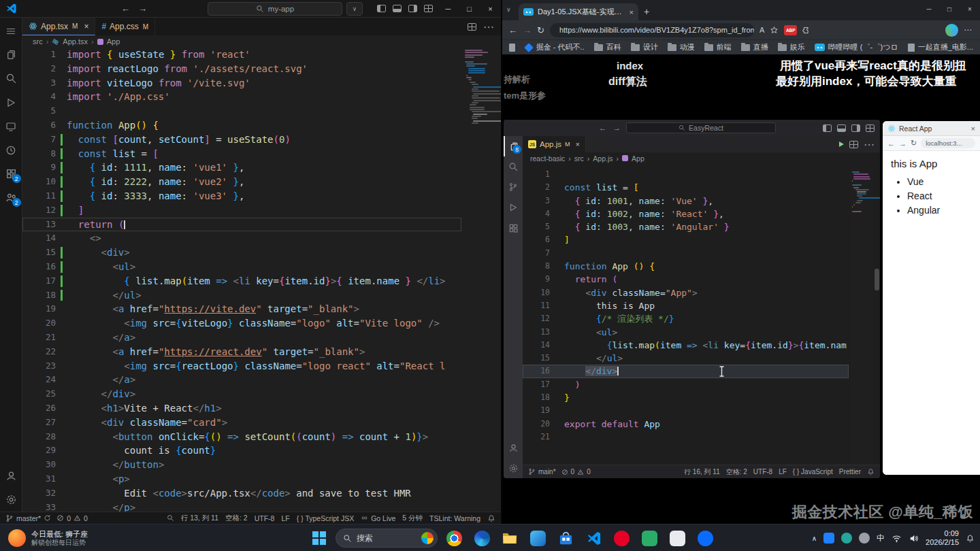  I want to click on read-aloud-icon: A, so click(762, 30).